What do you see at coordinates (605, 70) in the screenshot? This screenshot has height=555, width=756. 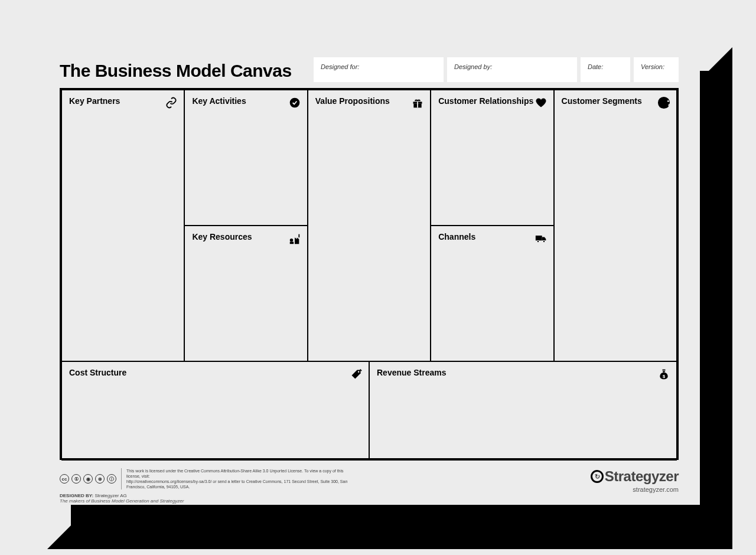 I see `date-box: Date:` at bounding box center [605, 70].